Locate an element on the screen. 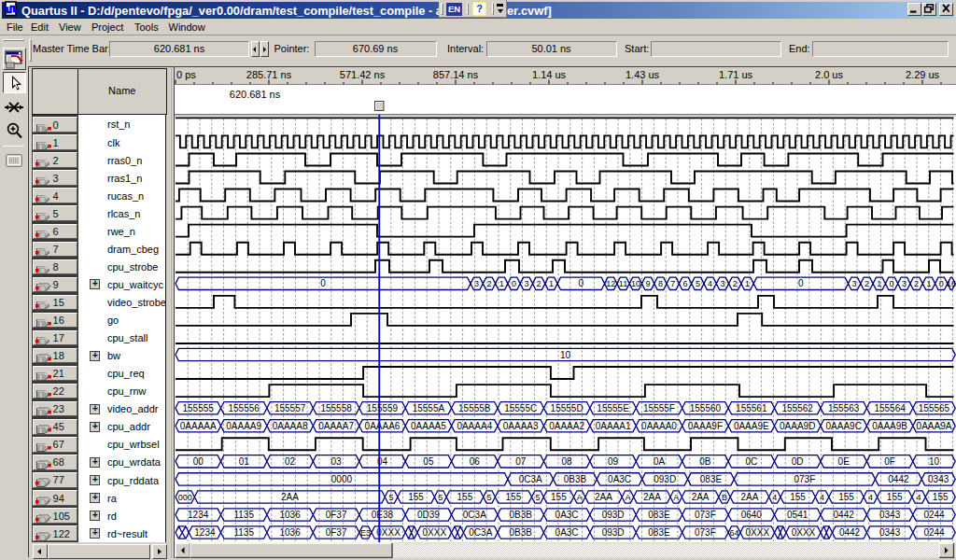 This screenshot has height=560, width=956. svg-text: 0AAA9F is located at coordinates (706, 426).